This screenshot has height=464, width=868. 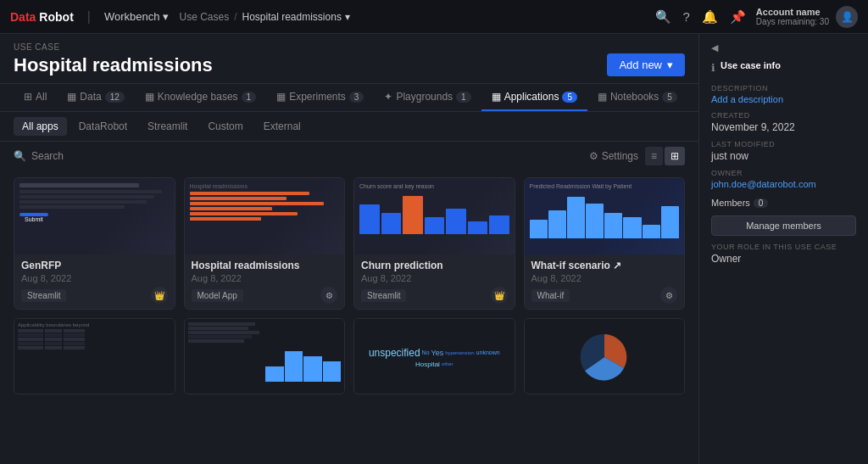 I want to click on app-tag-hospital: Model App, so click(x=217, y=295).